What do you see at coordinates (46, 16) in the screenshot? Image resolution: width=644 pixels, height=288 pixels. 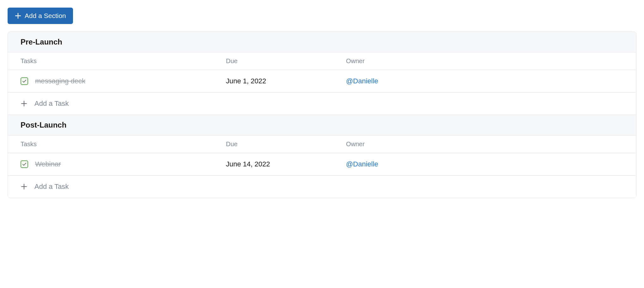 I see `add-section-label: Add a Section` at bounding box center [46, 16].